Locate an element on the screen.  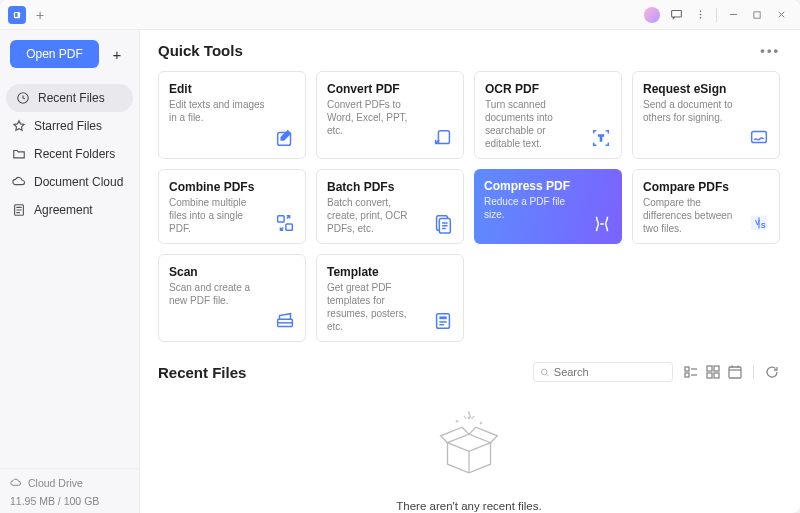
list-view-icon is located at coordinates (691, 372).